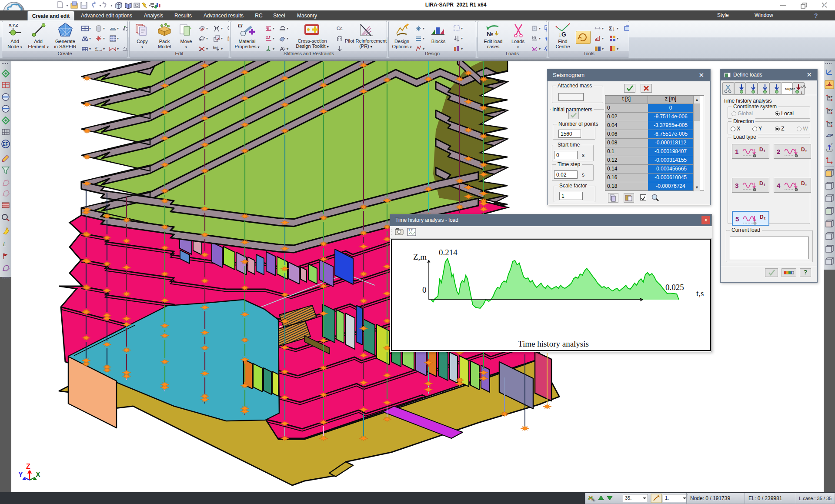 This screenshot has width=835, height=504. I want to click on svg-text: 0, so click(424, 290).